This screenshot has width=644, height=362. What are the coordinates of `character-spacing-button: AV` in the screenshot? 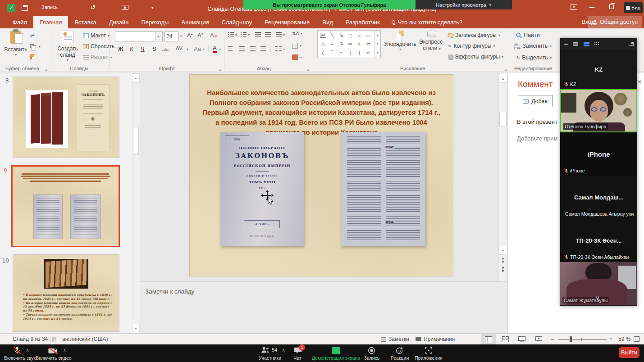 It's located at (179, 49).